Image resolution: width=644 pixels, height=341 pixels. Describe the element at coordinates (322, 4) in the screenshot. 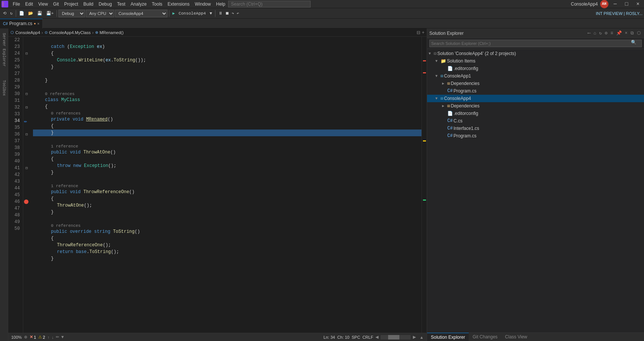

I see `menu-bar: File Edit View Git Project Build Debug T…` at that location.